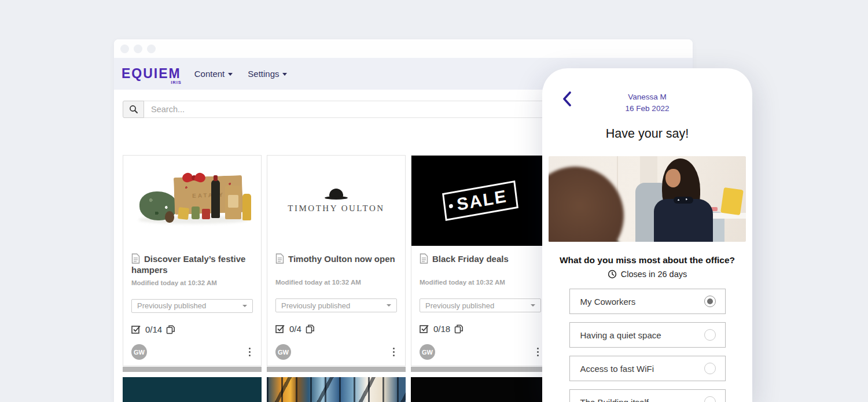  What do you see at coordinates (192, 330) in the screenshot?
I see `card-stats: 0/14` at bounding box center [192, 330].